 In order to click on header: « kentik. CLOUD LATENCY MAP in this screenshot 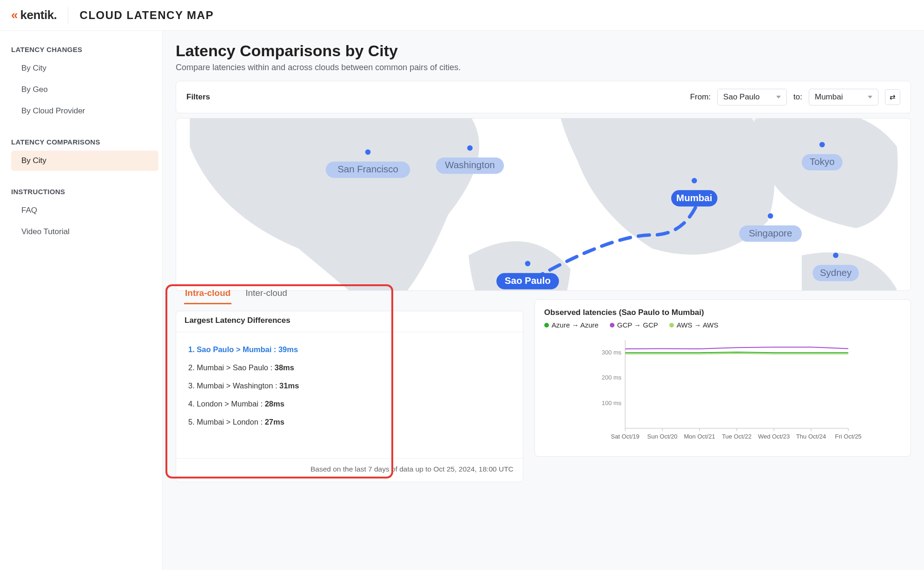, I will do `click(462, 15)`.